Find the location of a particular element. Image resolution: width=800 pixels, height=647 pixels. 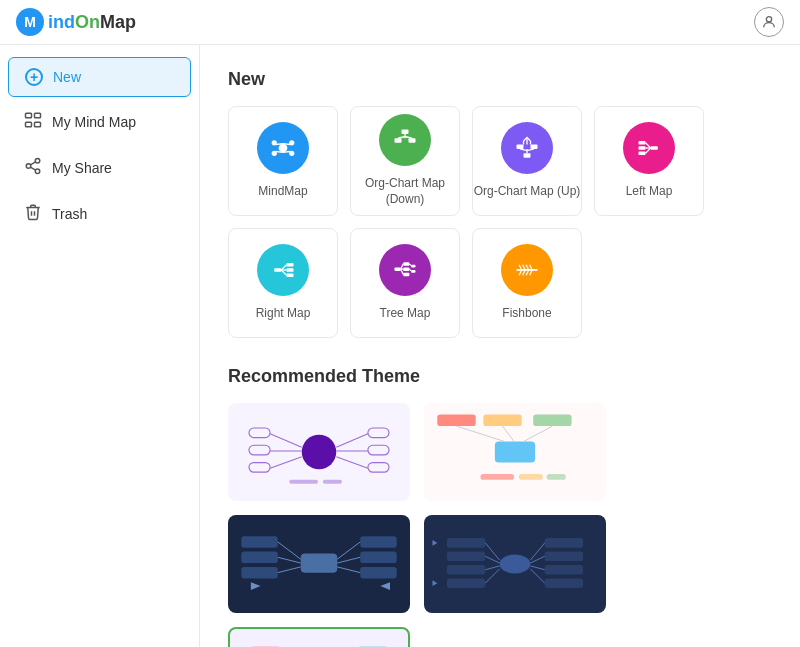

user-avatar-button is located at coordinates (769, 22).